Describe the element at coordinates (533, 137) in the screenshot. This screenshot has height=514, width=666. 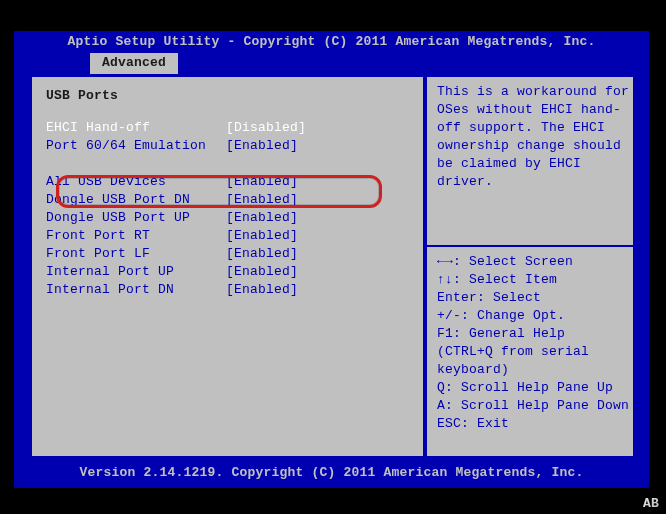
I see `help-text: This is a workaround for OSes without EH…` at that location.